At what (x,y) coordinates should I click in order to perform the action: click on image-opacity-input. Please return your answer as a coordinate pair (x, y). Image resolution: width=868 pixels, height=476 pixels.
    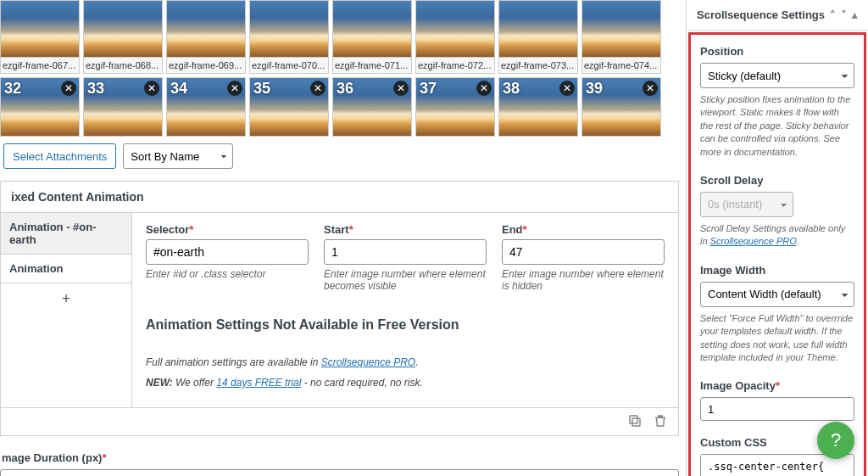
    Looking at the image, I should click on (777, 409).